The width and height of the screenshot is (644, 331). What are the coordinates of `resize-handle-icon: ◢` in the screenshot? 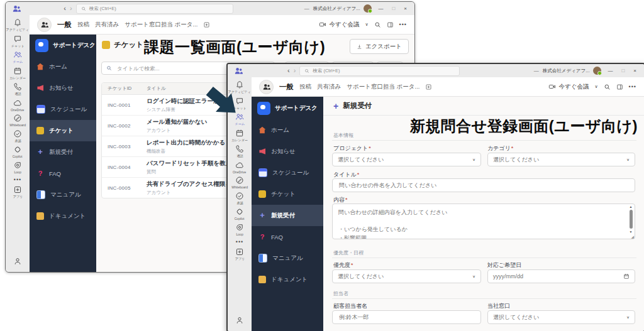 It's located at (633, 236).